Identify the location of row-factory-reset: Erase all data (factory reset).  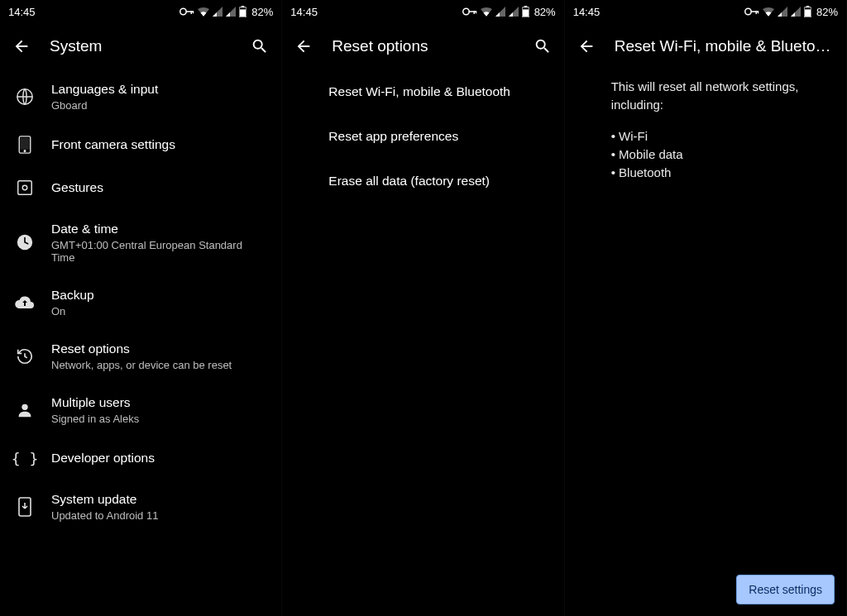
(423, 181).